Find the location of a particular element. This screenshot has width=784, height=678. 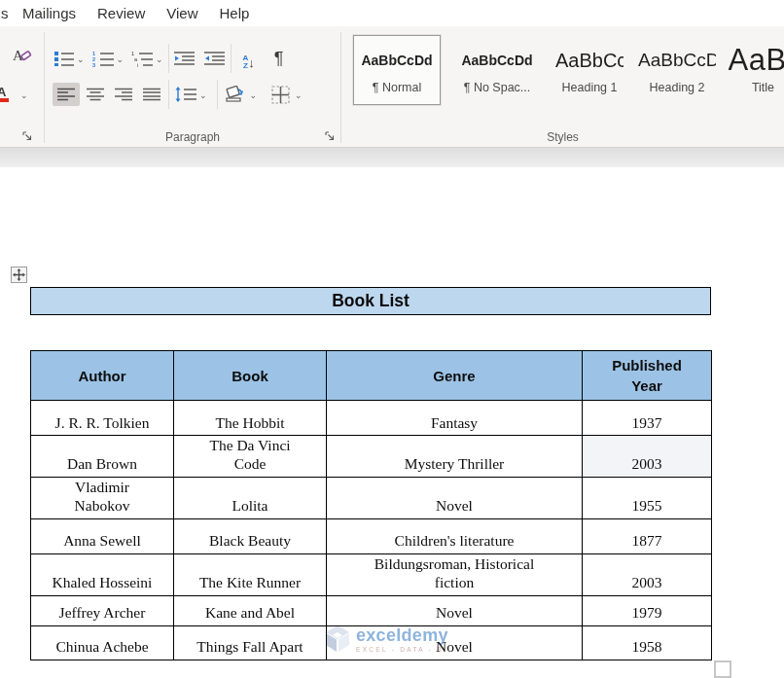

table-row: Chinua Achebe Things Fall Apart Novel 19… is located at coordinates (372, 642).